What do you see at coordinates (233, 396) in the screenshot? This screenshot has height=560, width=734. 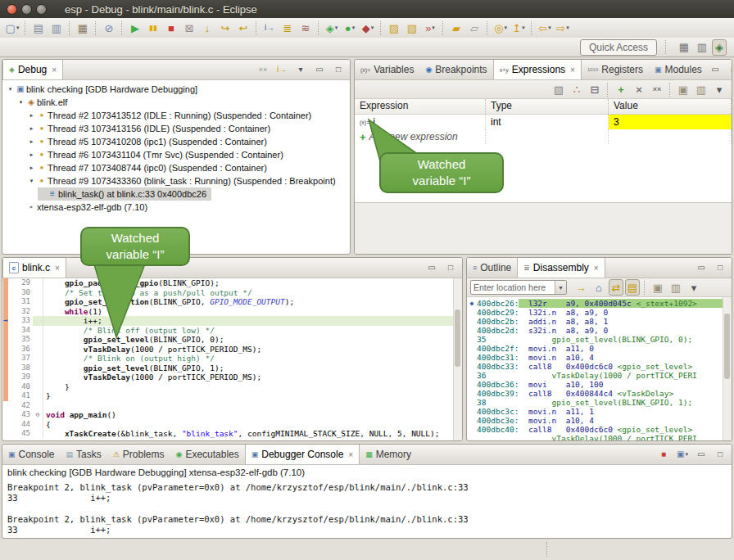 I see `editor-line: 41}` at bounding box center [233, 396].